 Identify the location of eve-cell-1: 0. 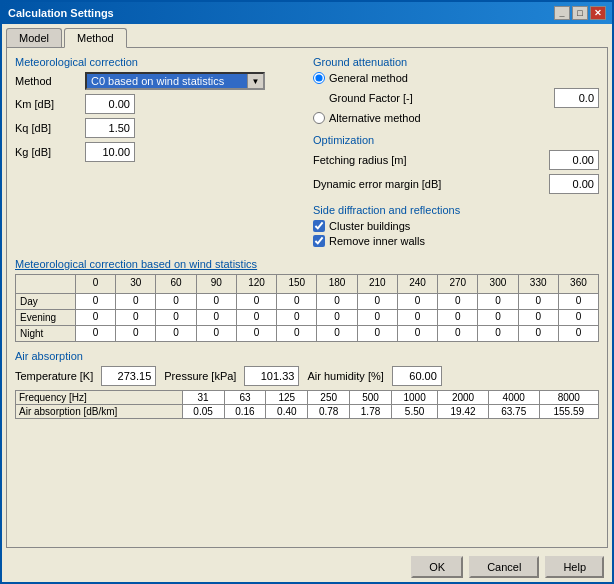
(136, 318).